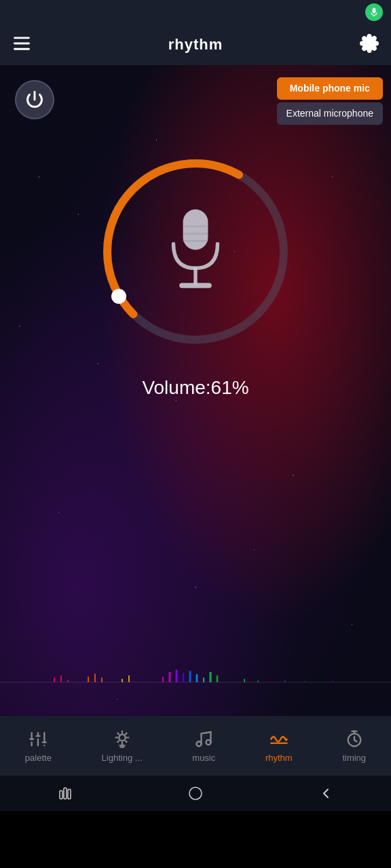 The width and height of the screenshot is (391, 868). What do you see at coordinates (369, 45) in the screenshot?
I see `settings-icon` at bounding box center [369, 45].